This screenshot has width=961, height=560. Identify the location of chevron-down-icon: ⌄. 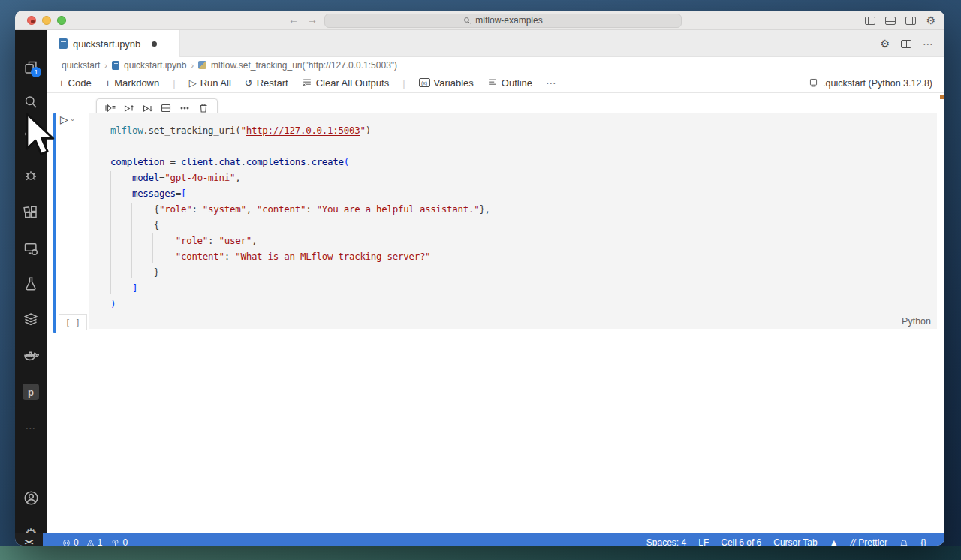
(73, 119).